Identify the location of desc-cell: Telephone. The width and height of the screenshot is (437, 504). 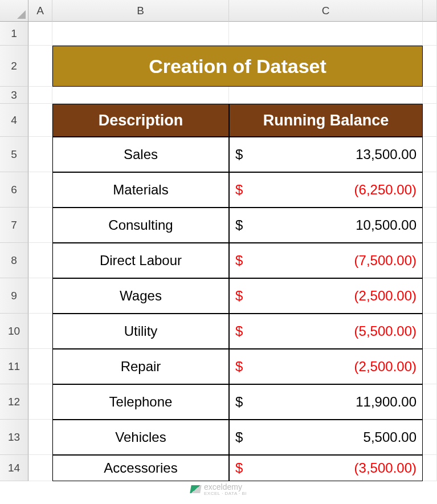
(141, 402).